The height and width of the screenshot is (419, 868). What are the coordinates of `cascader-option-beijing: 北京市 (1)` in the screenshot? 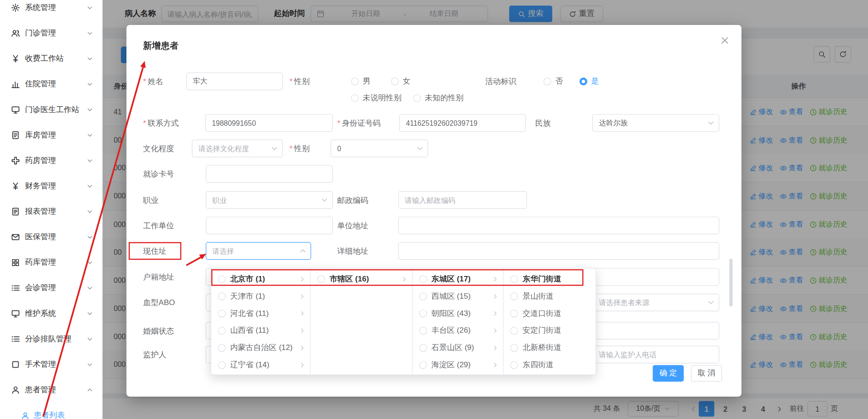 It's located at (261, 279).